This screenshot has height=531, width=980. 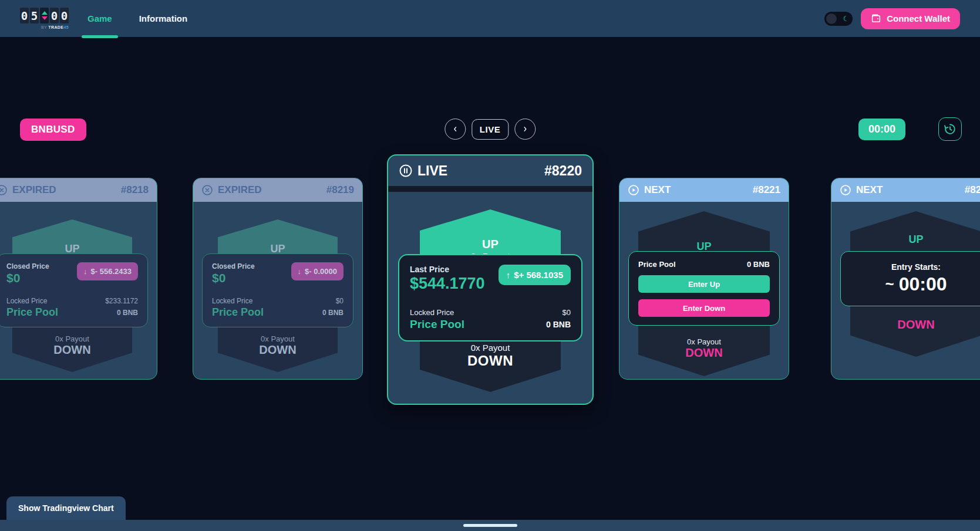 What do you see at coordinates (704, 289) in the screenshot?
I see `bet-box: Price Pool 0 BNB Enter Up Enter Down` at bounding box center [704, 289].